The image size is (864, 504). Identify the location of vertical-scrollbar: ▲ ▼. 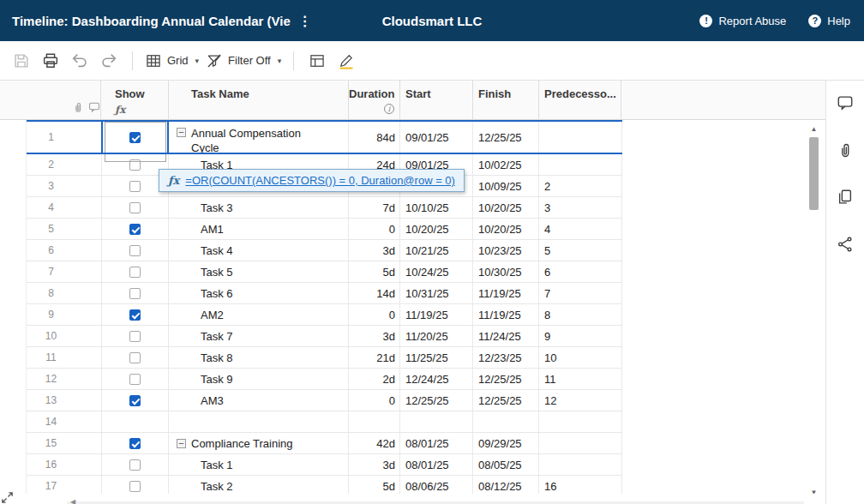
(814, 311).